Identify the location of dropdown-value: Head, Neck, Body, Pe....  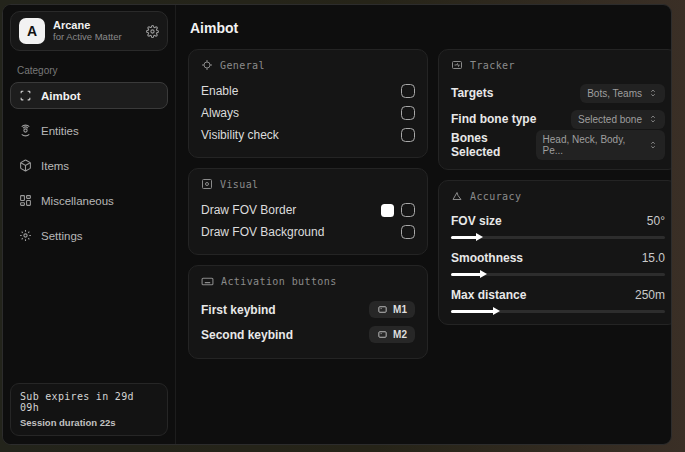
(592, 145).